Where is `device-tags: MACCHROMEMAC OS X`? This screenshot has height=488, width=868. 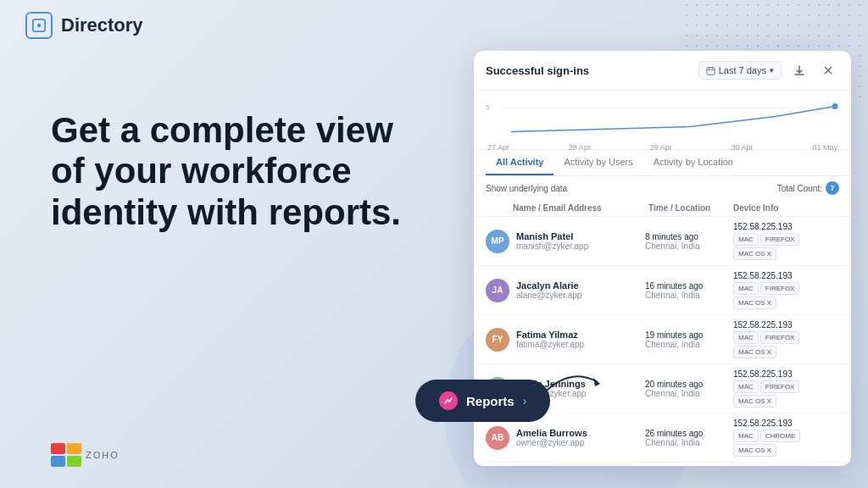 device-tags: MACCHROMEMAC OS X is located at coordinates (787, 443).